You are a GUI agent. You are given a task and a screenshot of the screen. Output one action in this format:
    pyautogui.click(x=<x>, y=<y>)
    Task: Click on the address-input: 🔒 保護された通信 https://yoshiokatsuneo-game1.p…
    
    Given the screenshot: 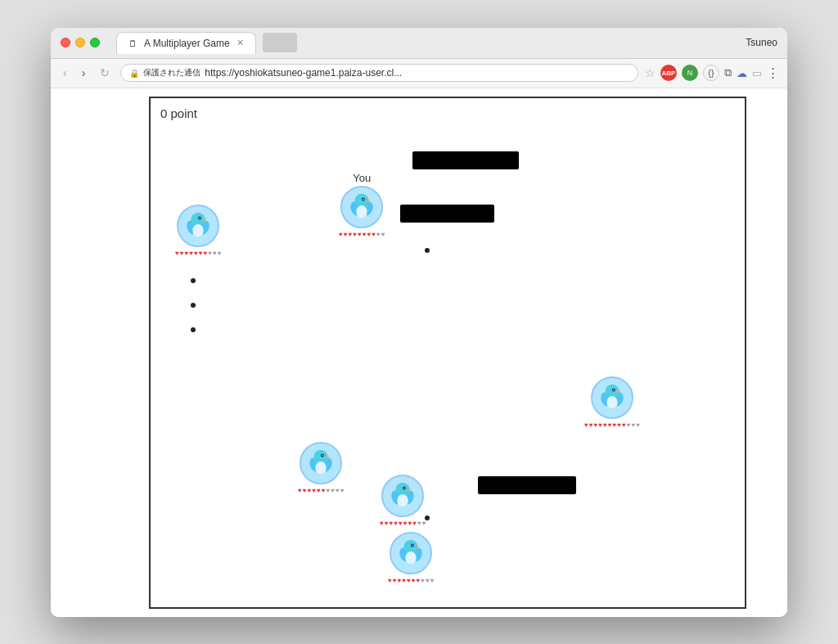 What is the action you would take?
    pyautogui.click(x=380, y=73)
    